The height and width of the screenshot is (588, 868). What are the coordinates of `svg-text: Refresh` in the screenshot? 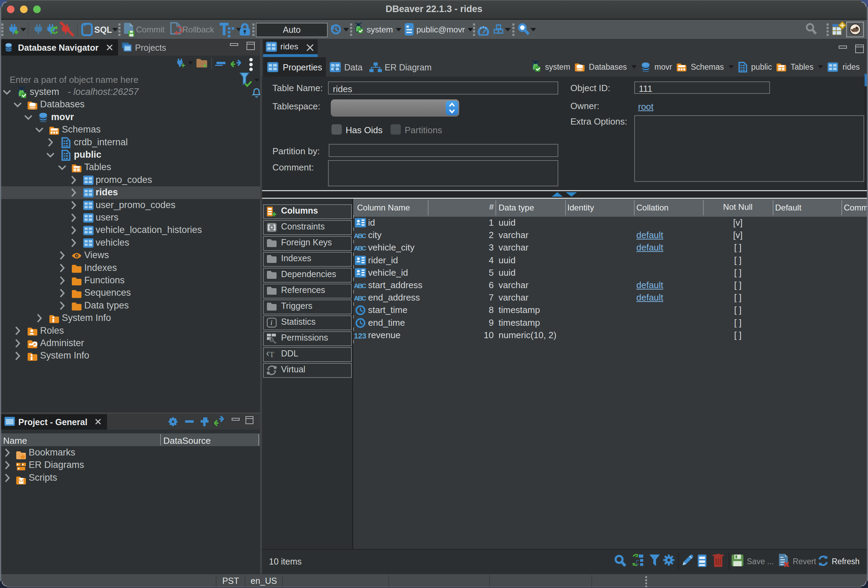 It's located at (846, 561).